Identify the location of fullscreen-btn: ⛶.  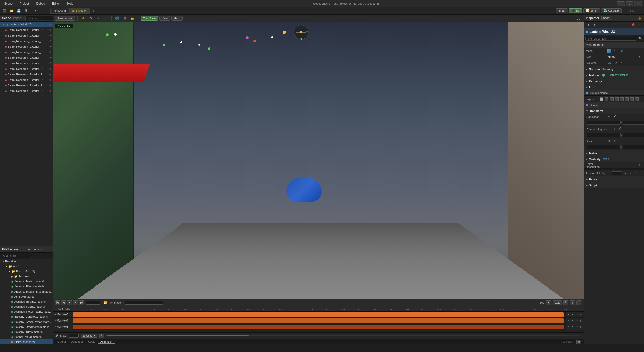
(639, 11).